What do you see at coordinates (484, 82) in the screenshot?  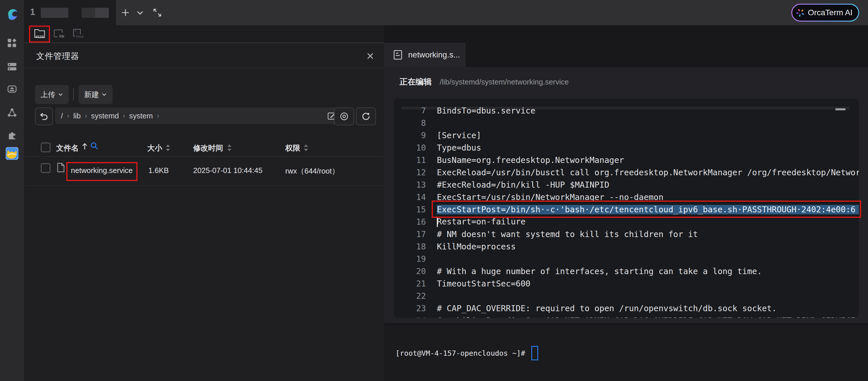 I see `editing-status-bar: 正在编辑 /lib/systemd/system/networking.serv…` at bounding box center [484, 82].